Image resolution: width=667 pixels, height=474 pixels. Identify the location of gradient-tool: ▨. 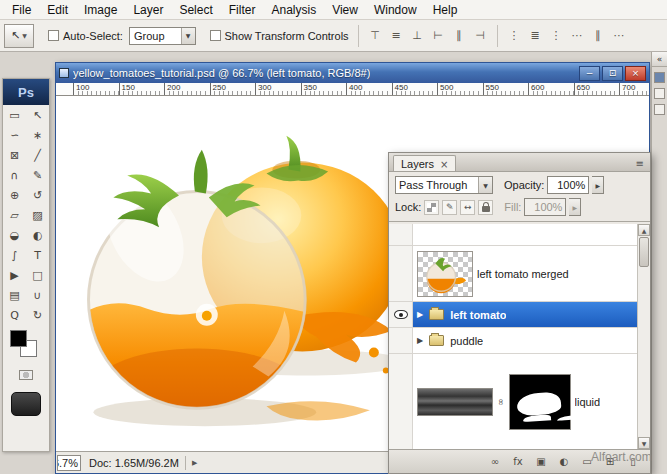
(38, 215).